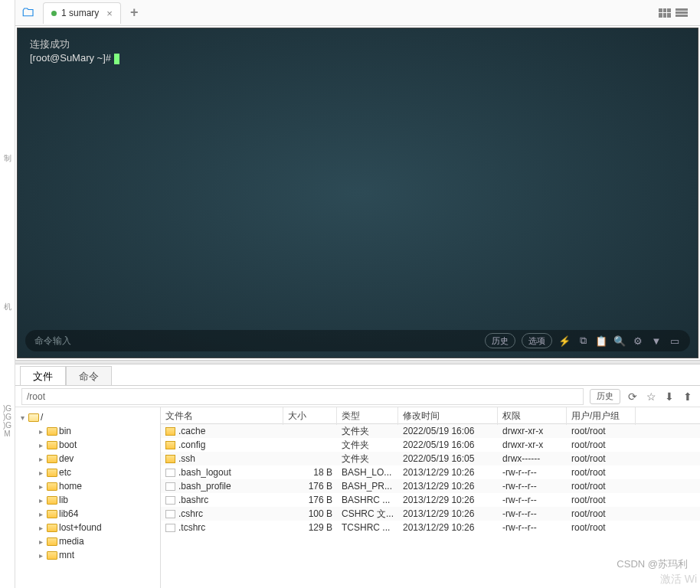  Describe the element at coordinates (87, 417) in the screenshot. I see `tree-root: ▾ /` at that location.